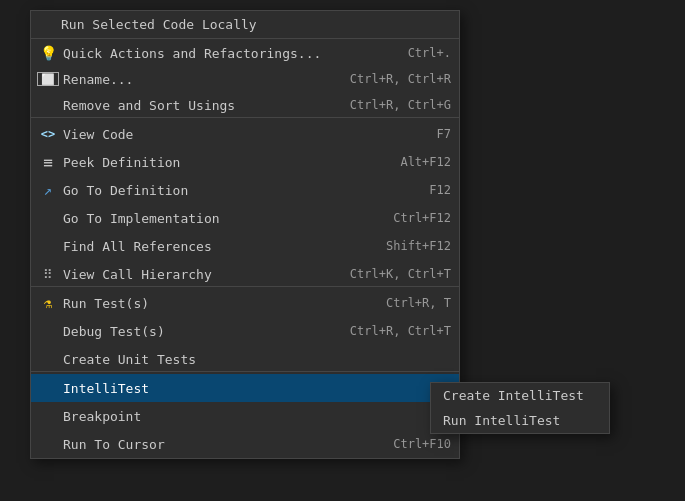 The height and width of the screenshot is (501, 685). Describe the element at coordinates (196, 274) in the screenshot. I see `view-call-hierarchy-label: View Call Hierarchy` at that location.